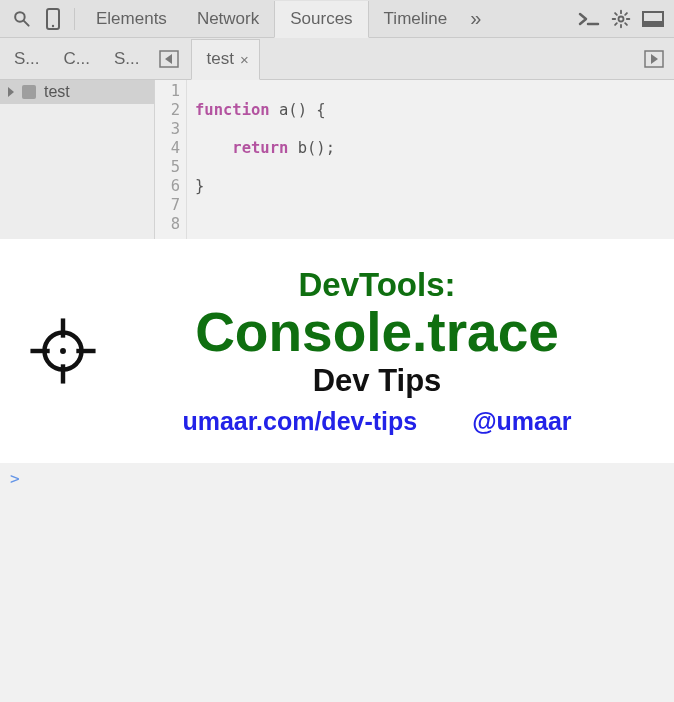 This screenshot has height=702, width=674. I want to click on line-number: 2, so click(168, 110).